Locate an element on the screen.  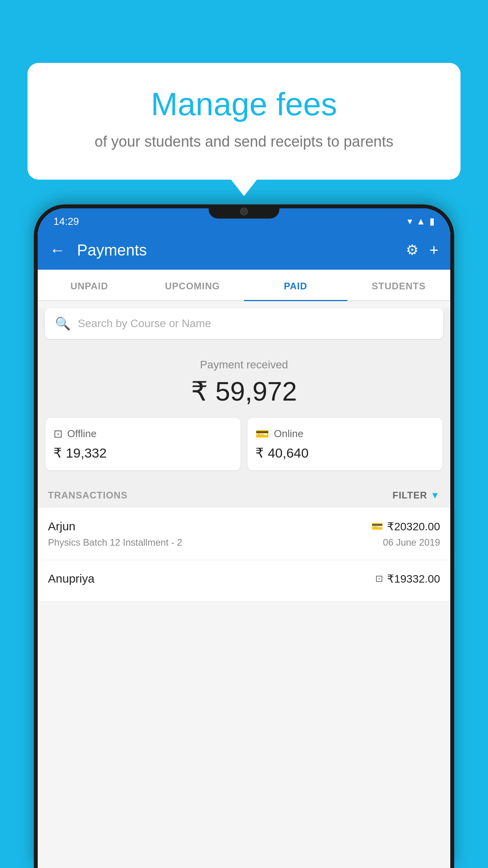
transaction-course: Physics Batch 12 Installment - 2 is located at coordinates (115, 542).